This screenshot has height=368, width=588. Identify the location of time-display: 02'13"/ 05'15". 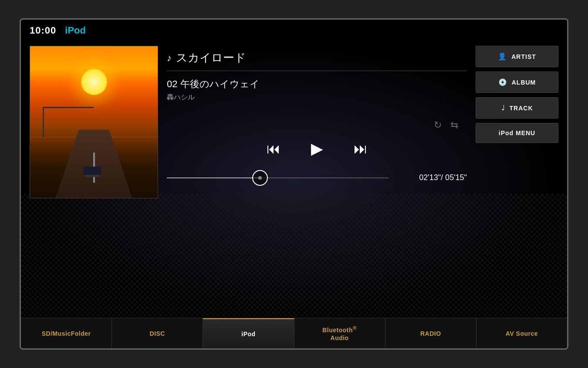
(432, 178).